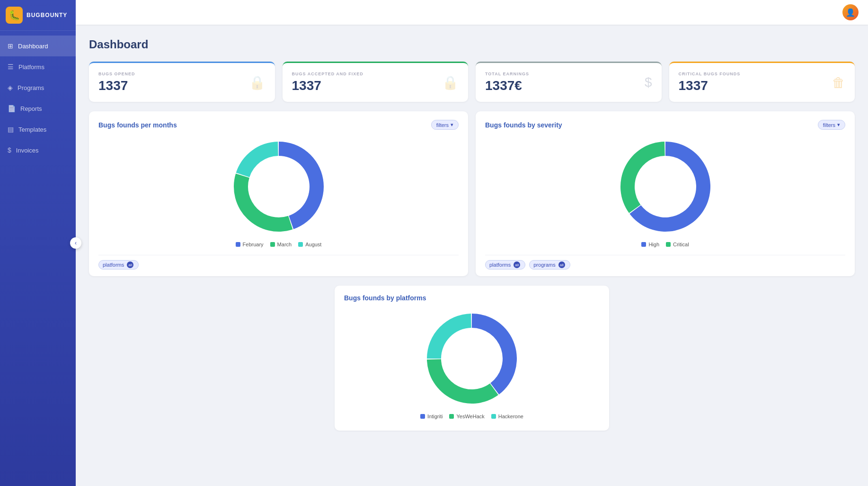  I want to click on legend-label: Hackerone, so click(511, 416).